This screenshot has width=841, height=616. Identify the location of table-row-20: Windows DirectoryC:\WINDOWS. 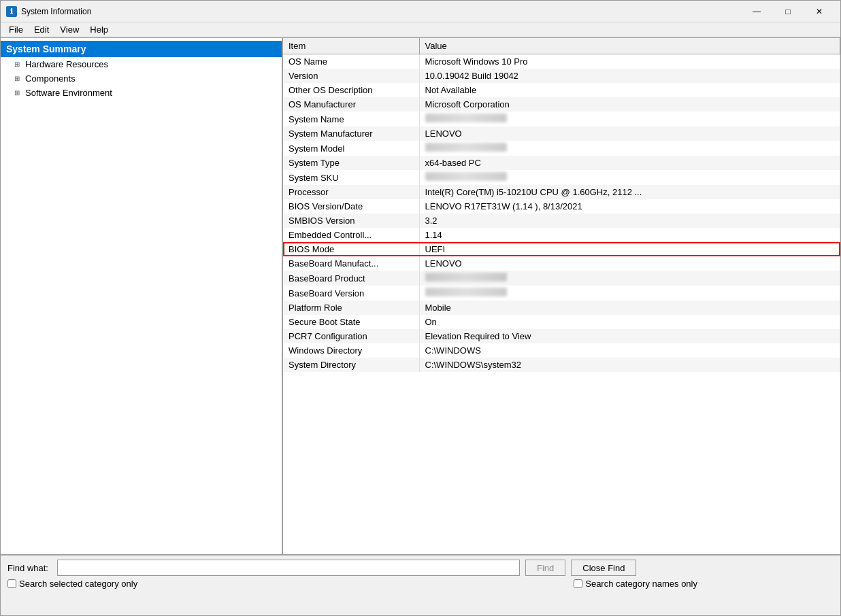
(562, 351).